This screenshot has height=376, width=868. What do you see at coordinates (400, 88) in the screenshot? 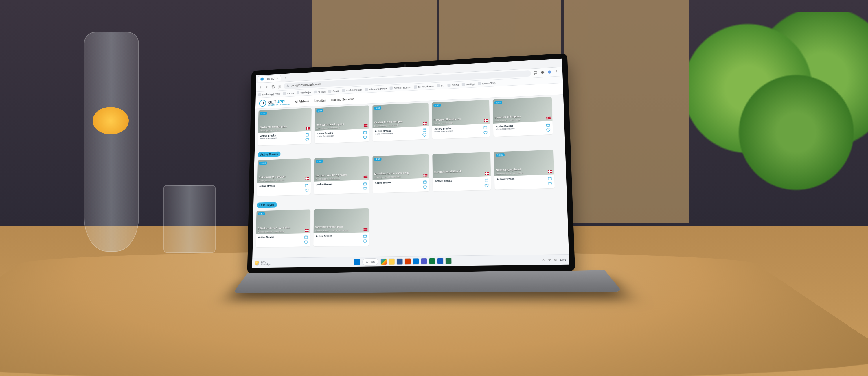
I see `bookmark-item: Simpler Human` at bounding box center [400, 88].